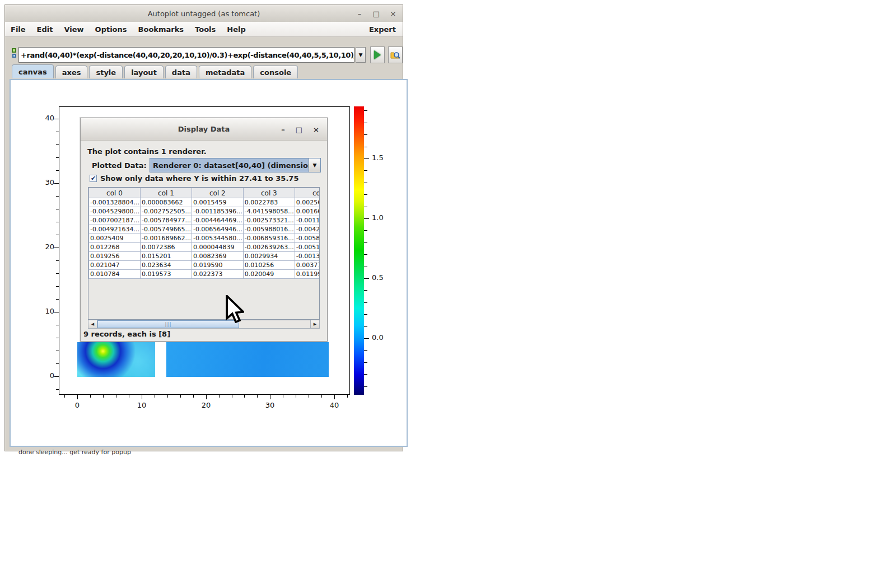 The image size is (896, 588). What do you see at coordinates (166, 274) in the screenshot?
I see `table-cell: 0.019573` at bounding box center [166, 274].